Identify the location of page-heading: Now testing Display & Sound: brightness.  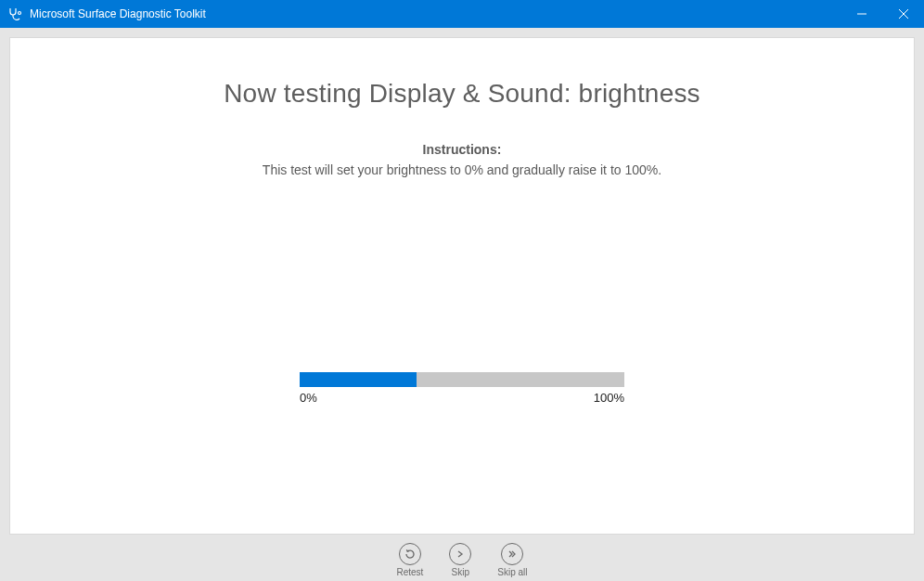
(462, 94).